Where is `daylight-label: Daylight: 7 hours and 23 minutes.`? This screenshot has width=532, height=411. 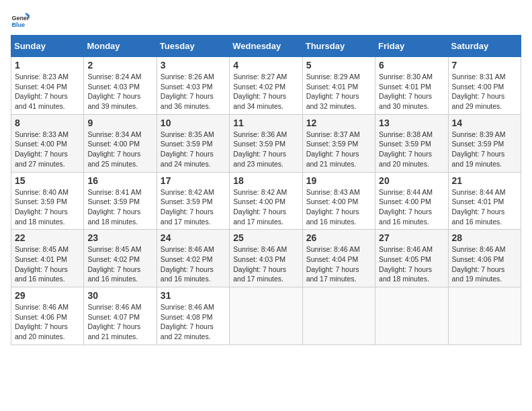 daylight-label: Daylight: 7 hours and 23 minutes. is located at coordinates (259, 158).